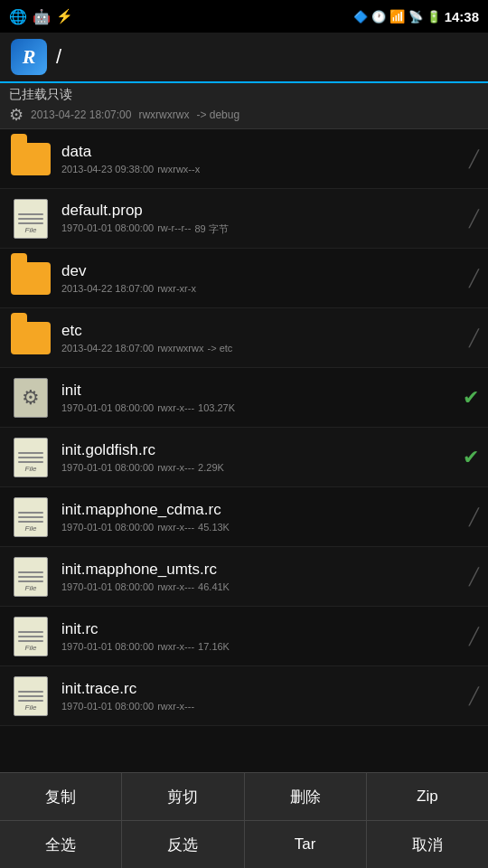  What do you see at coordinates (244, 107) in the screenshot?
I see `mount-header: 已挂载只读 ⚙ 2013-04-22 18:07:00 rwxrwxrwx ->…` at bounding box center [244, 107].